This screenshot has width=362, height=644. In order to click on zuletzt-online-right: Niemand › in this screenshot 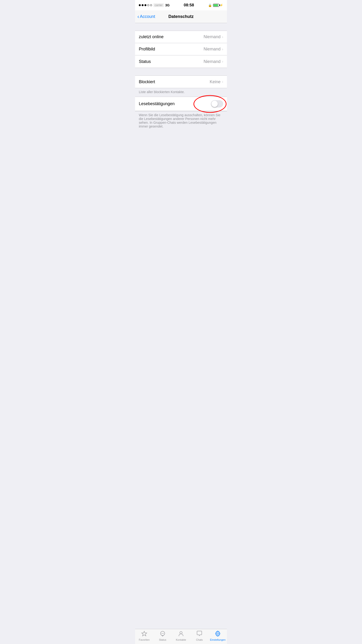, I will do `click(214, 37)`.